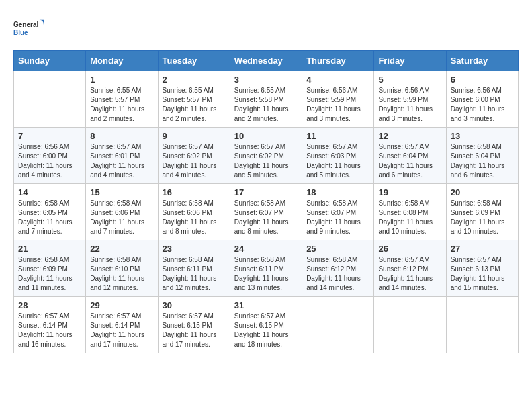 The height and width of the screenshot is (411, 532). Describe the element at coordinates (266, 269) in the screenshot. I see `calendar-cell: 24Sunrise: 6:58 AMSunset: 6:11 PMDayligh…` at that location.